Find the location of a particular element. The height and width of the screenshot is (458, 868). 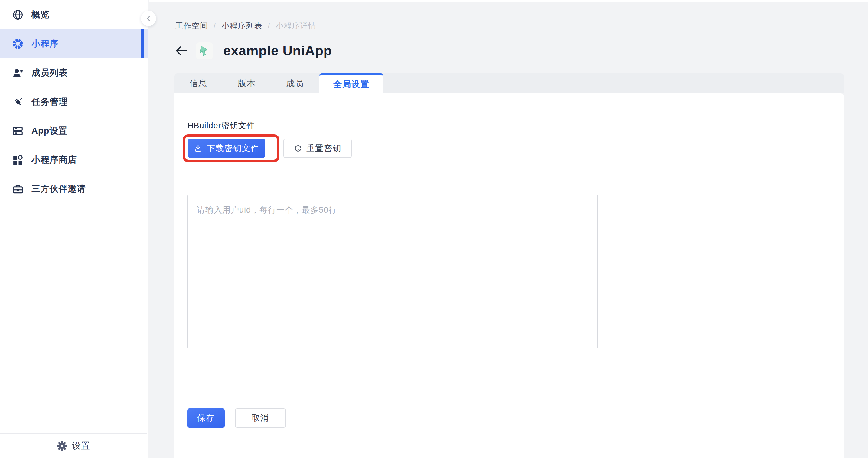

download-key-button: 下载密钥文件 is located at coordinates (226, 148).